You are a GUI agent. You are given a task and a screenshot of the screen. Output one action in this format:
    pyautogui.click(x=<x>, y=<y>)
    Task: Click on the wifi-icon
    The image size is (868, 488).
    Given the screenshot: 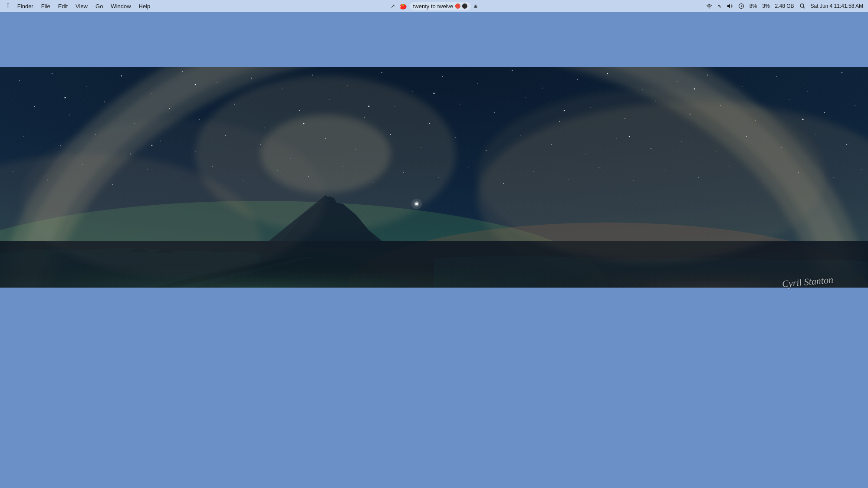 What is the action you would take?
    pyautogui.click(x=709, y=6)
    